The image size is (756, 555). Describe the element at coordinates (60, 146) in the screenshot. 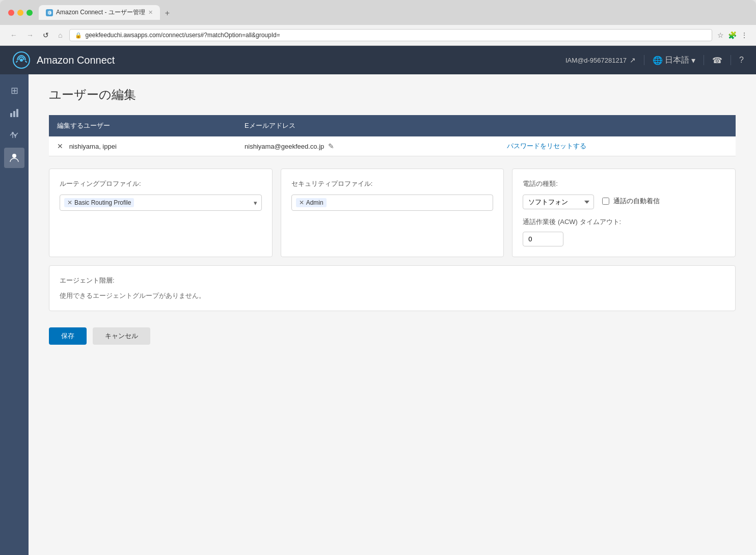

I see `row-close-button: ✕` at that location.